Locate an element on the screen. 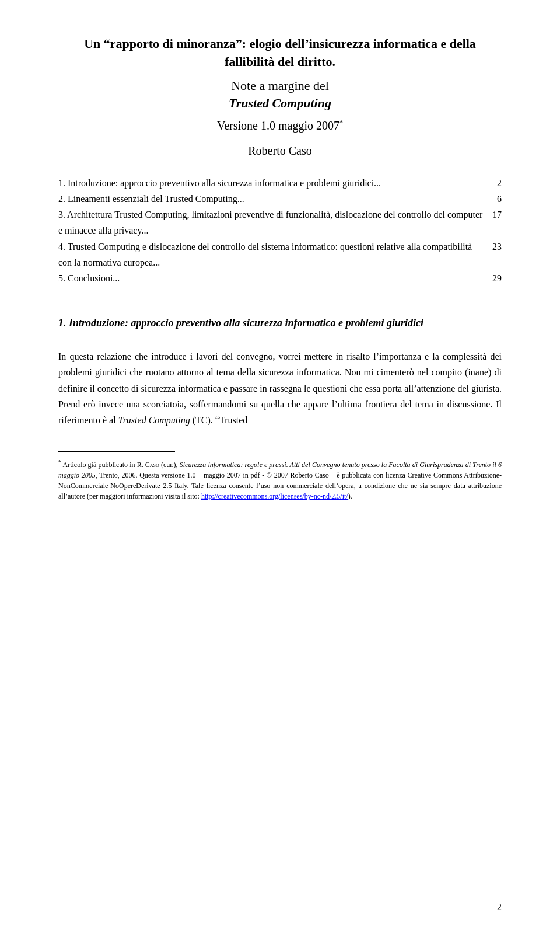 The height and width of the screenshot is (930, 560). title-block: Un “rapporto di minoranza”: elogio dell’… is located at coordinates (280, 96).